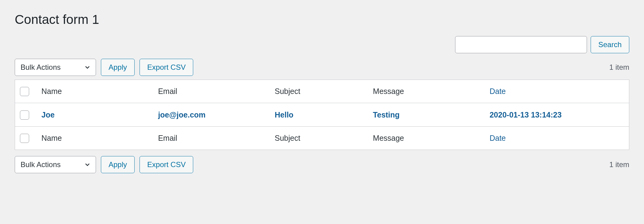  Describe the element at coordinates (526, 115) in the screenshot. I see `row-date-link: 2020-01-13 13:14:23` at that location.